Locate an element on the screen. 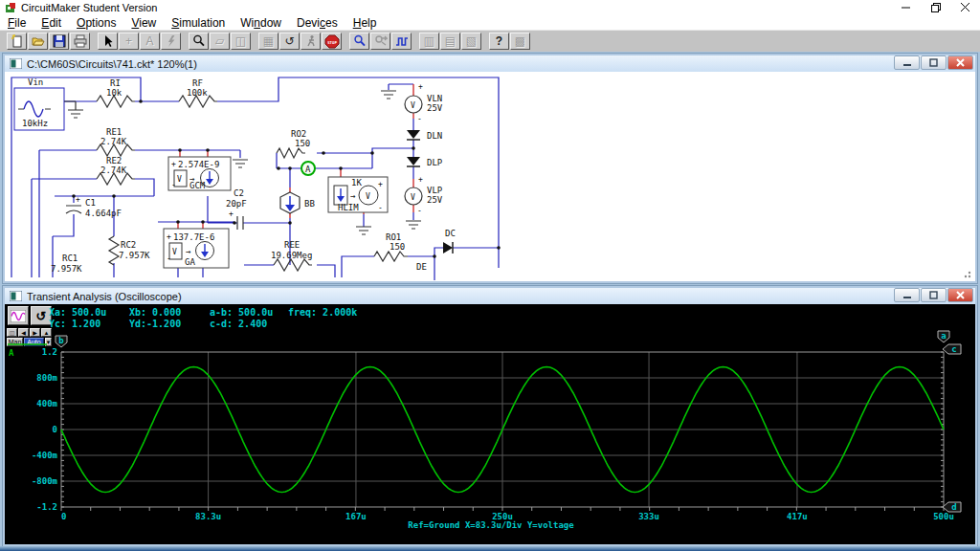 The height and width of the screenshot is (551, 980). mixed-mode-button: ▩ is located at coordinates (521, 41).